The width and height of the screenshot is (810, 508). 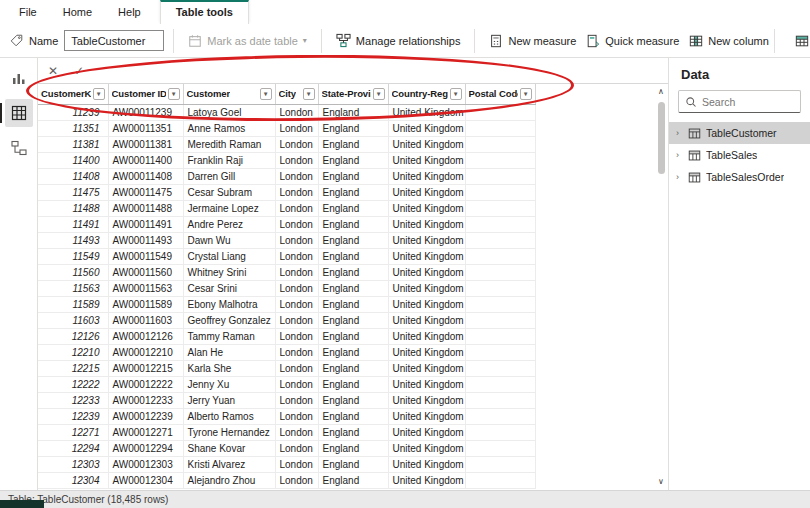 What do you see at coordinates (248, 41) in the screenshot?
I see `mark-as-date-table-button: Mark as date table ▾` at bounding box center [248, 41].